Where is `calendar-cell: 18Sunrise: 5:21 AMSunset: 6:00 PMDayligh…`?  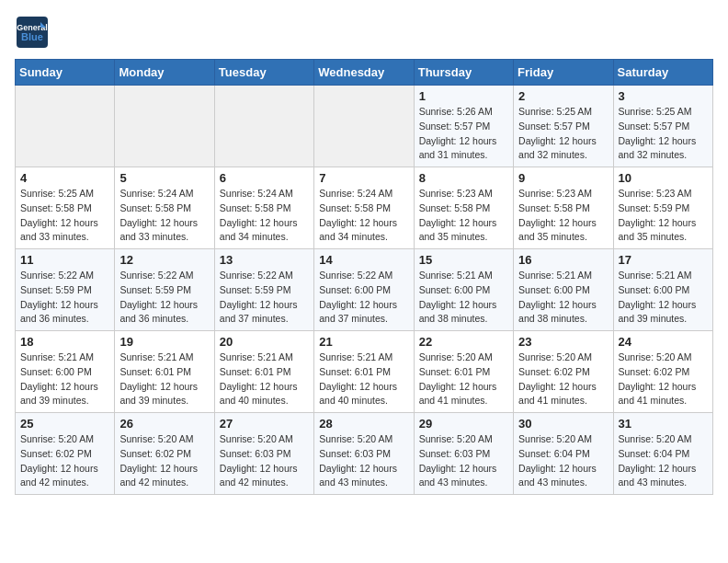 calendar-cell: 18Sunrise: 5:21 AMSunset: 6:00 PMDayligh… is located at coordinates (65, 372).